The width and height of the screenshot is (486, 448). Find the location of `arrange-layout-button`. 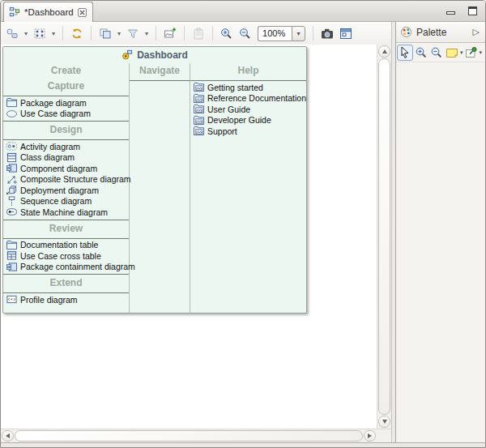

arrange-layout-button is located at coordinates (40, 33).